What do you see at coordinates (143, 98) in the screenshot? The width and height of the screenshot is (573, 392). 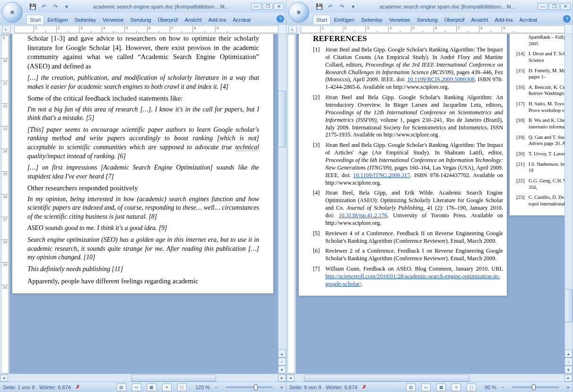 I see `subheading: Some of the critical feedback included s…` at bounding box center [143, 98].